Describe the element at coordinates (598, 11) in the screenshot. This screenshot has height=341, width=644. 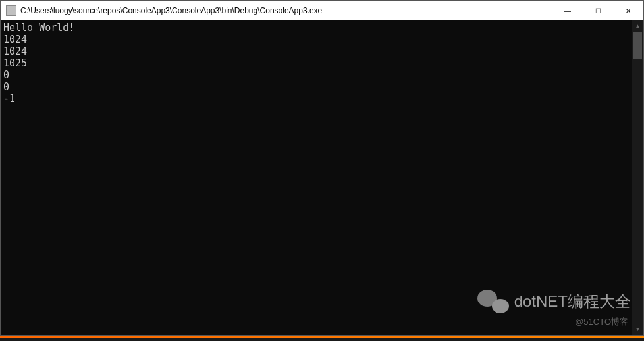
I see `maximize-button: ☐` at that location.